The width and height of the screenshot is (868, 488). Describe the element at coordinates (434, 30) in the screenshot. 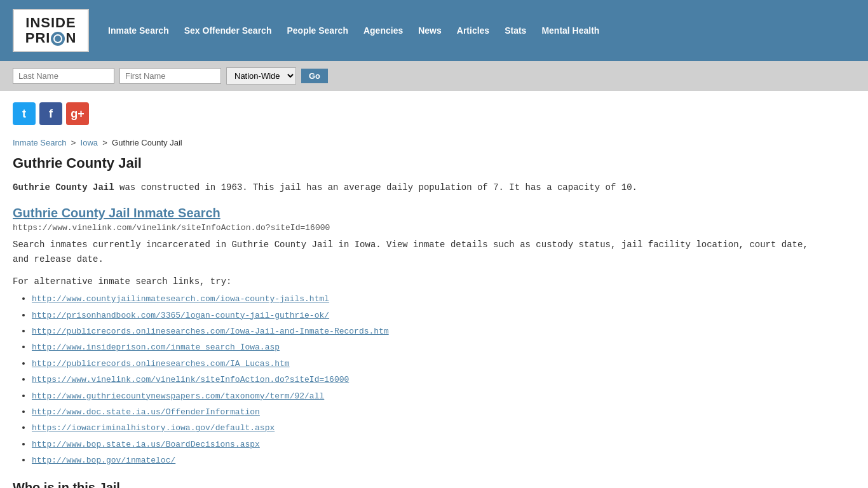

I see `site-header: INSIDE PRIN Inmate Search Sex Offender S…` at that location.